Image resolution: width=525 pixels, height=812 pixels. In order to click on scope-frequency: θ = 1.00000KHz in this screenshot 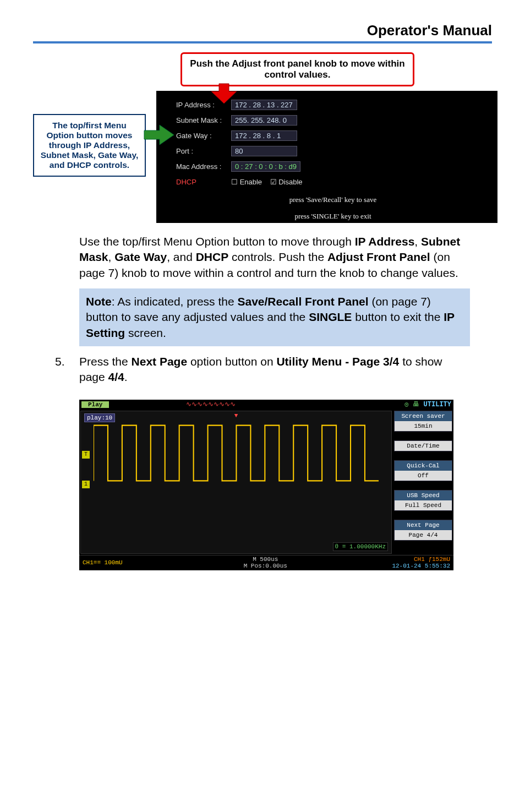, I will do `click(360, 547)`.